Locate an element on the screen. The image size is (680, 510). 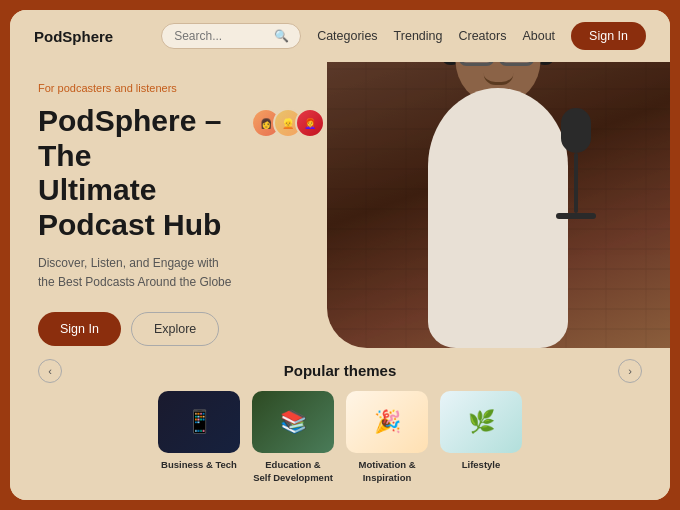
navbar: PodSphere 🔍 Categories Trending Creators… is located at coordinates (340, 36).